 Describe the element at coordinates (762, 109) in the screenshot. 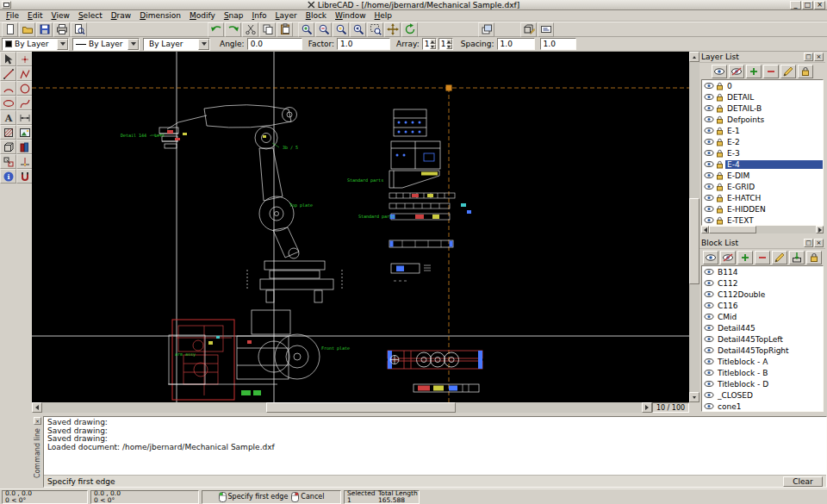

I see `layer-row-detail-b: DETAIL-B` at that location.